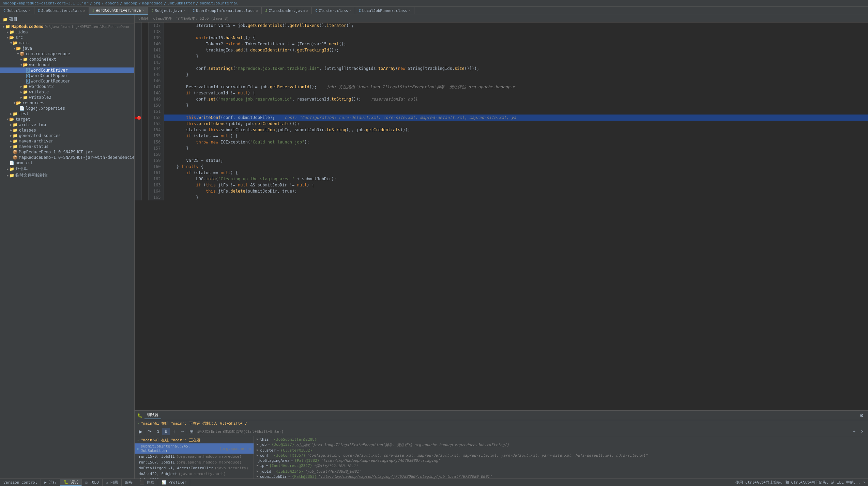 The image size is (868, 486). Describe the element at coordinates (516, 118) in the screenshot. I see `line-content-152: this.writeConf(conf, submitJobFile); con…` at that location.